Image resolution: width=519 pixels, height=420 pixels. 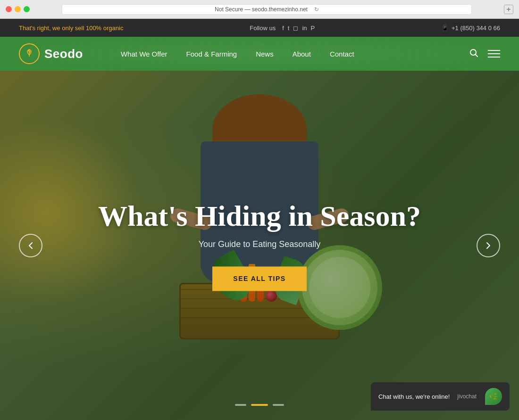 What do you see at coordinates (289, 28) in the screenshot?
I see `twitter-icon: t` at bounding box center [289, 28].